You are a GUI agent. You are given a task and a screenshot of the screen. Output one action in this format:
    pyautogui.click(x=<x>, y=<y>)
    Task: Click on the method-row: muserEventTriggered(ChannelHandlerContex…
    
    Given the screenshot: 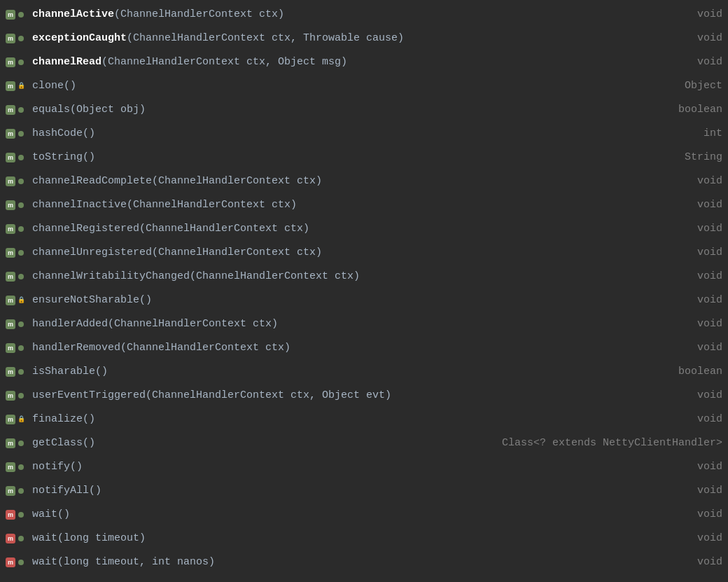 What is the action you would take?
    pyautogui.click(x=364, y=396)
    